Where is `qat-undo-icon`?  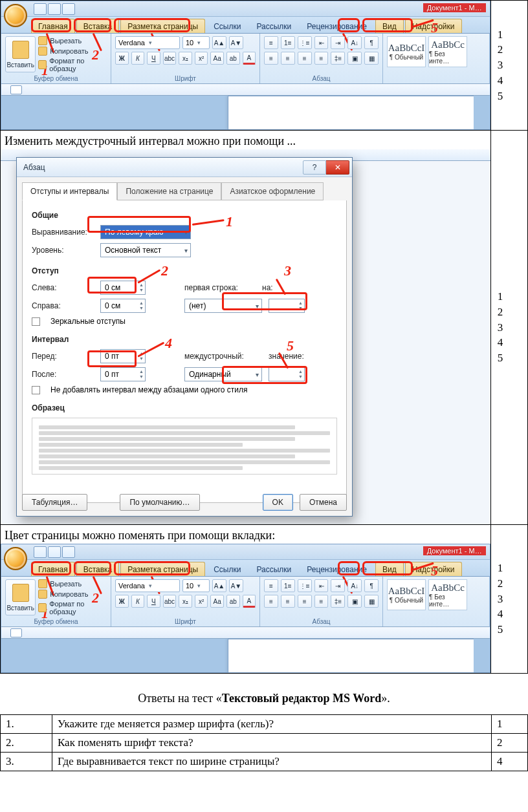
qat-undo-icon is located at coordinates (54, 552).